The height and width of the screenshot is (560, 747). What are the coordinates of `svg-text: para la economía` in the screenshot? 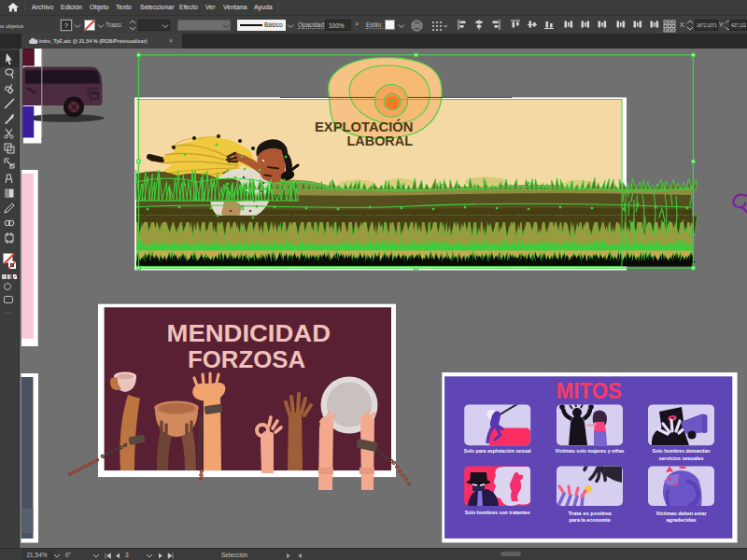 It's located at (590, 520).